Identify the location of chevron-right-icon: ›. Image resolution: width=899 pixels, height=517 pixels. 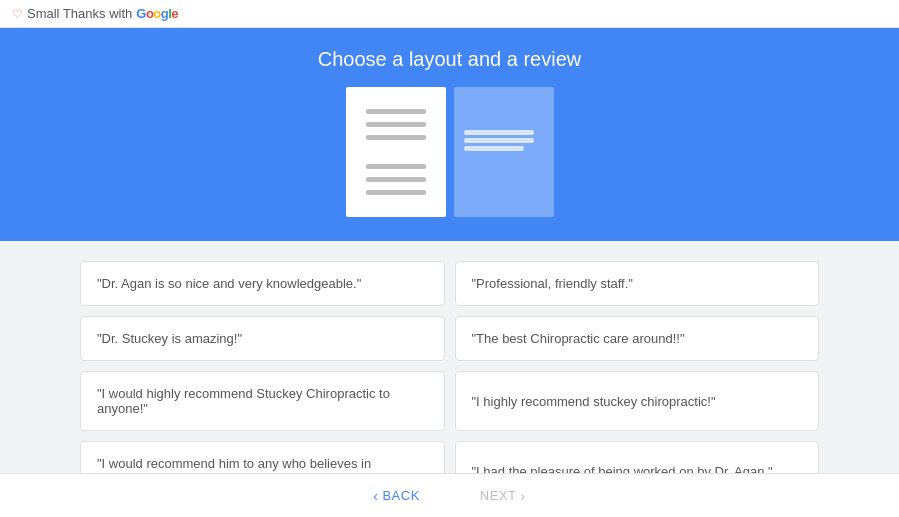
(524, 496).